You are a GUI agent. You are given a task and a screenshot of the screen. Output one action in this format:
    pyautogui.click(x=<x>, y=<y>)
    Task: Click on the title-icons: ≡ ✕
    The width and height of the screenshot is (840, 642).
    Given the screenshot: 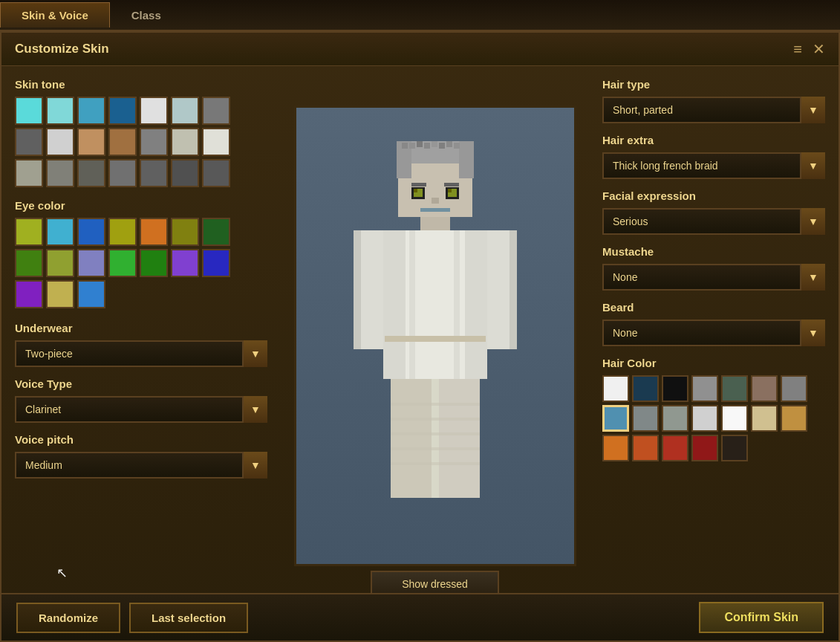 What is the action you would take?
    pyautogui.click(x=810, y=49)
    